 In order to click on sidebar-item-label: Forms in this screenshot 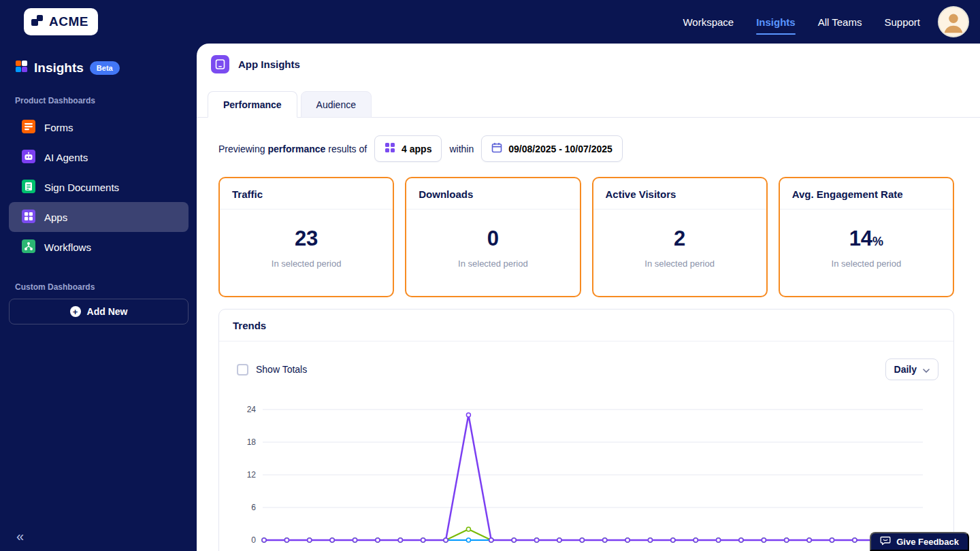, I will do `click(59, 128)`.